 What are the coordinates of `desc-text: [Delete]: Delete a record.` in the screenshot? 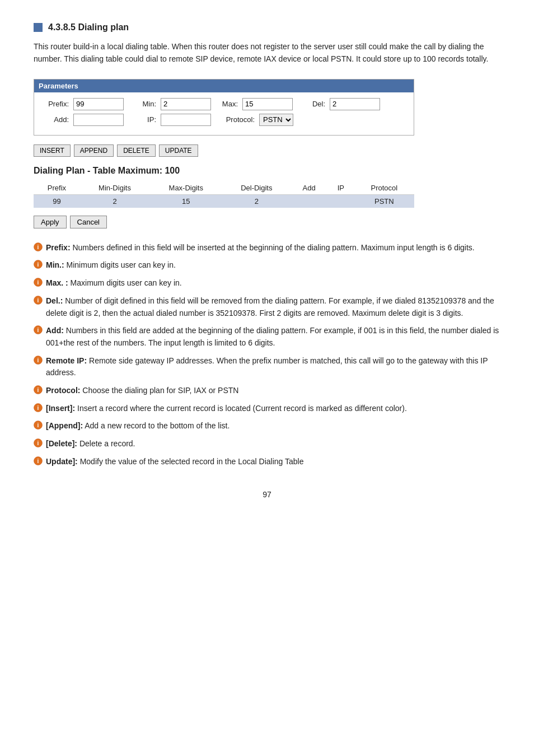 It's located at (91, 444).